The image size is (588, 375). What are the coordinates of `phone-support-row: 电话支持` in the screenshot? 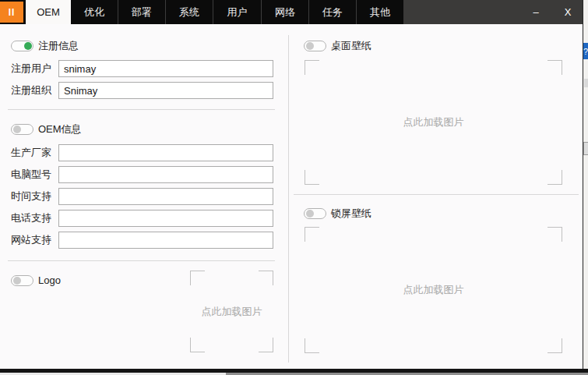 It's located at (142, 218).